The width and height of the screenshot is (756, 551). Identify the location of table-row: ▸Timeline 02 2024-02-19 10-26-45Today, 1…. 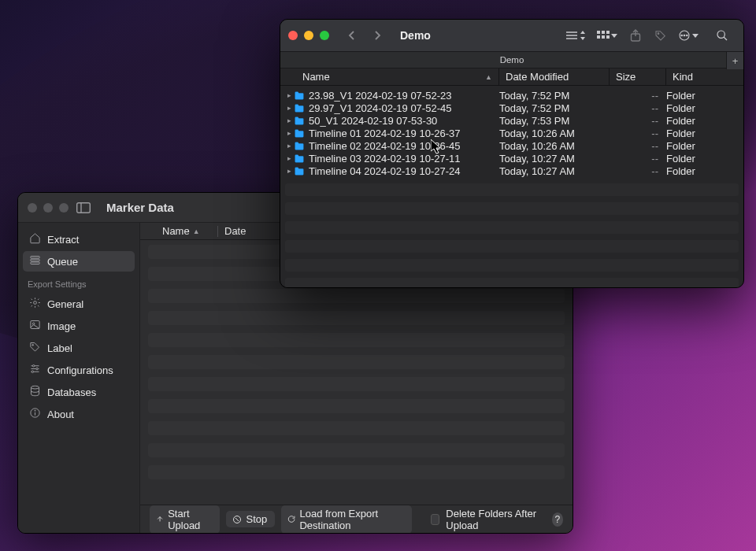
(512, 146).